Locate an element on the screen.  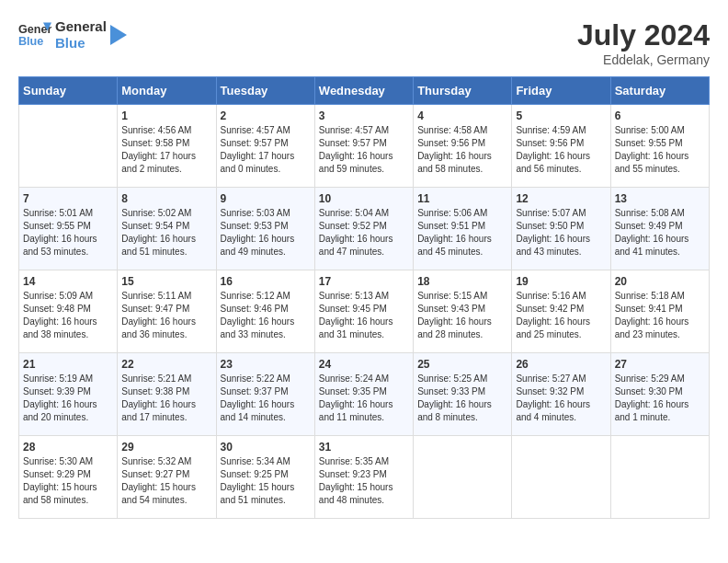
location-subtitle: Eddelak, Germany is located at coordinates (643, 60).